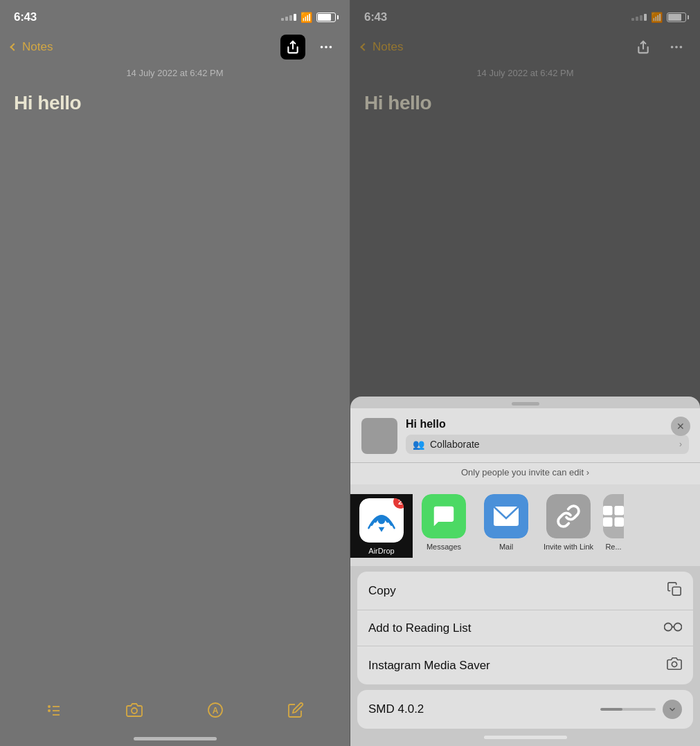 The image size is (700, 746). Describe the element at coordinates (382, 526) in the screenshot. I see `airdrop-app-item: 2` at that location.